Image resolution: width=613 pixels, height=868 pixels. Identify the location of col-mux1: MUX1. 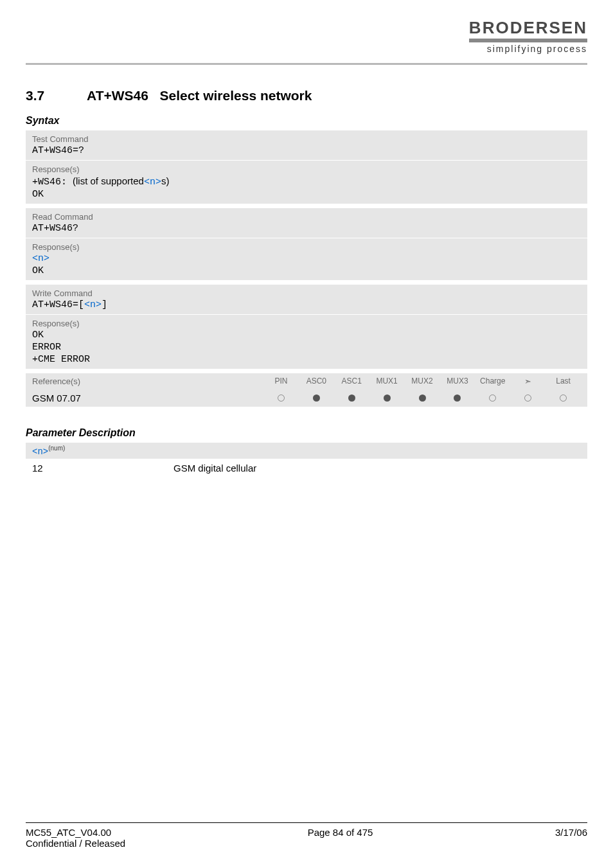
(387, 382).